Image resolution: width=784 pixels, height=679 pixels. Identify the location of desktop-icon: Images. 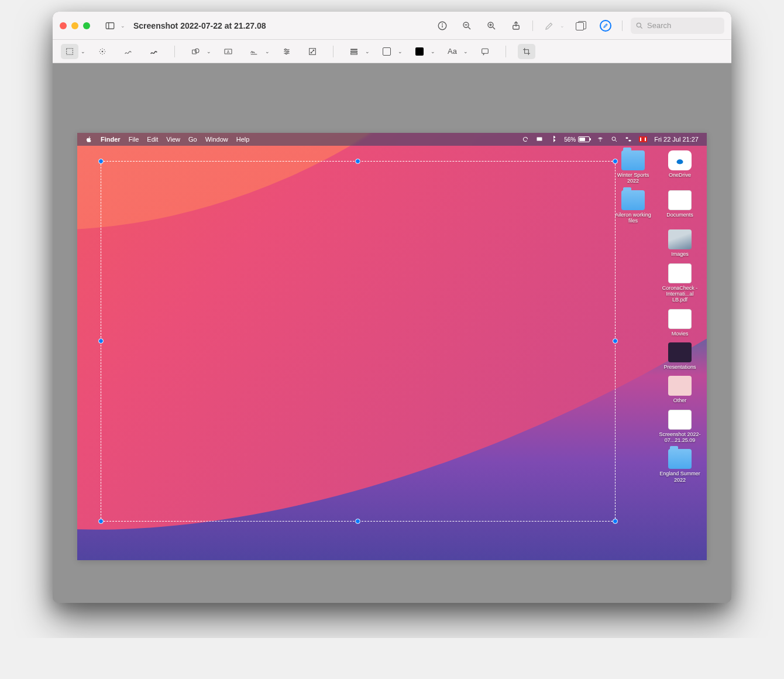
(680, 244).